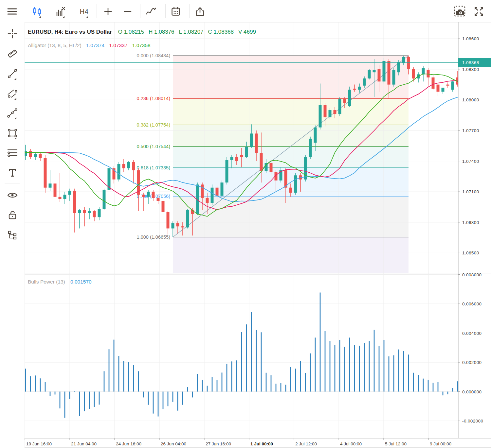 This screenshot has width=491, height=448. What do you see at coordinates (154, 56) in the screenshot?
I see `fib-level-label: 0.000 (1.08434)` at bounding box center [154, 56].